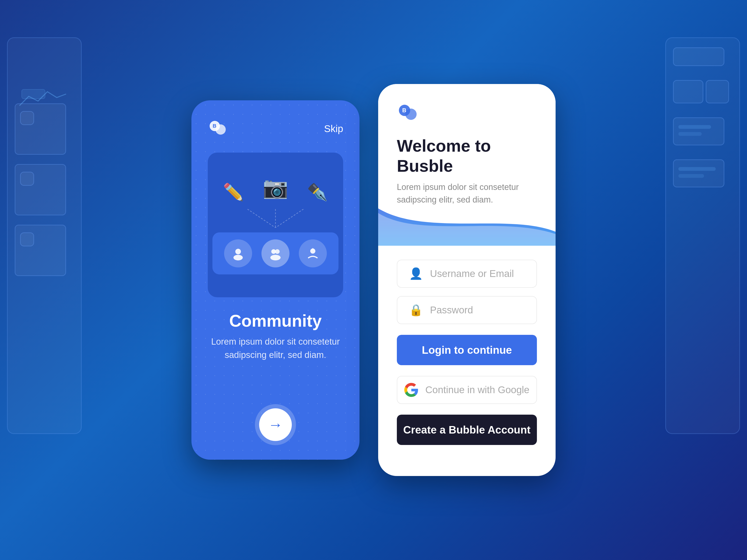 This screenshot has width=747, height=560. Describe the element at coordinates (276, 188) in the screenshot. I see `camera-icon: 📷` at that location.